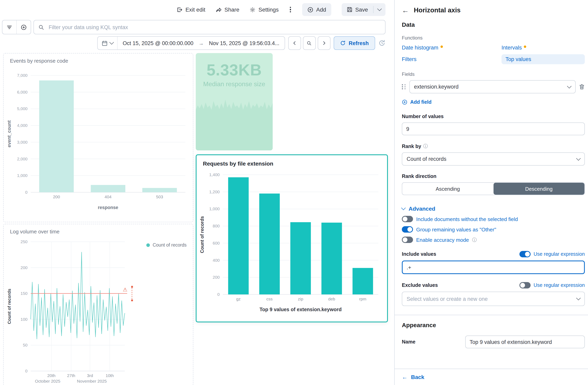 Image resolution: width=588 pixels, height=385 pixels. Describe the element at coordinates (98, 138) in the screenshot. I see `panel-events-by-response-code: Events by response code 01,0002,0003,000…` at that location.